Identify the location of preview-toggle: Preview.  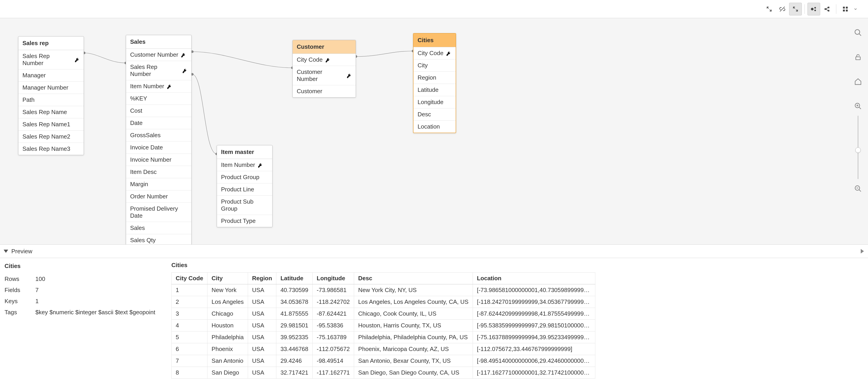
(434, 251).